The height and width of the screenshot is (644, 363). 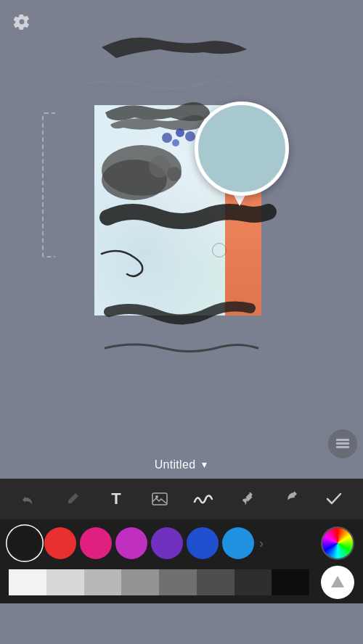 I want to click on confirm-button, so click(x=334, y=499).